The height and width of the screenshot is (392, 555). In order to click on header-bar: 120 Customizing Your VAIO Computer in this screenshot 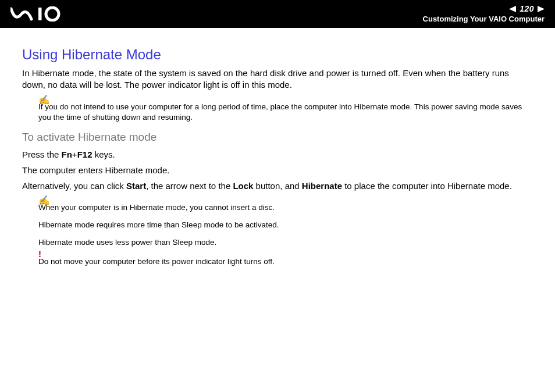, I will do `click(278, 14)`.